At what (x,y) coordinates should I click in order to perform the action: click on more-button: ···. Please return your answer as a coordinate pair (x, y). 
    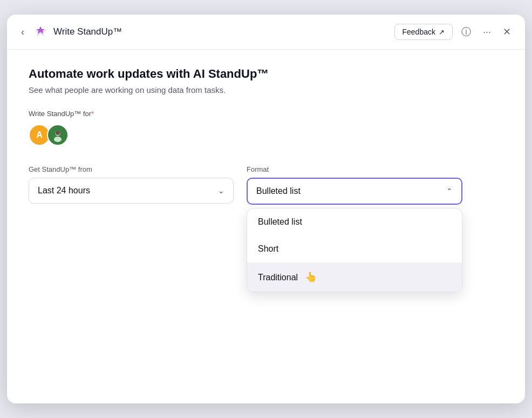
    Looking at the image, I should click on (487, 32).